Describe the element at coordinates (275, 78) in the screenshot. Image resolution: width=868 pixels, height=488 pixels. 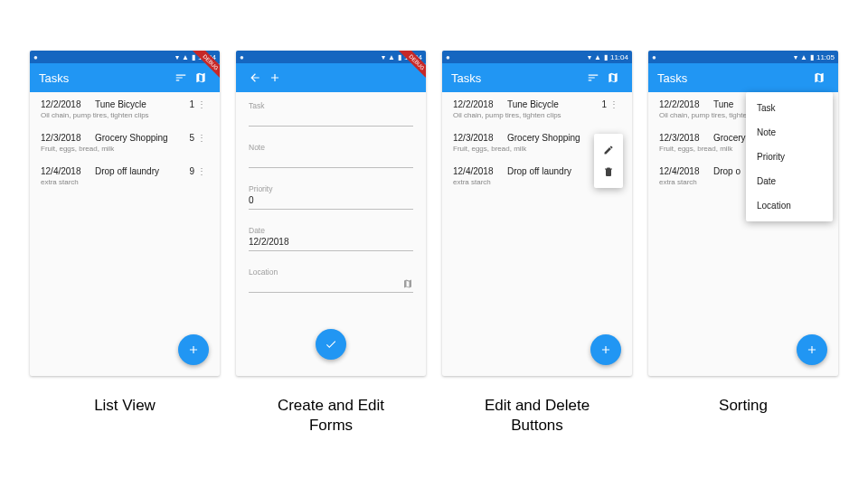
I see `add-icon` at that location.